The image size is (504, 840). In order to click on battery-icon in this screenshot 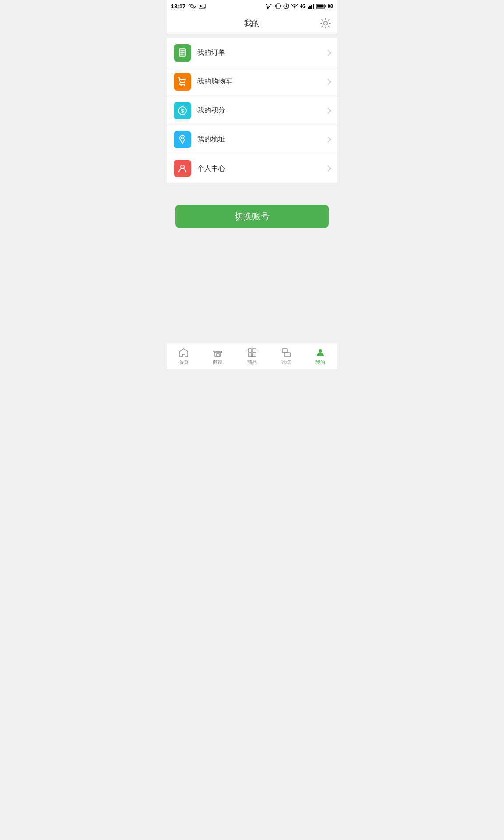, I will do `click(321, 6)`.